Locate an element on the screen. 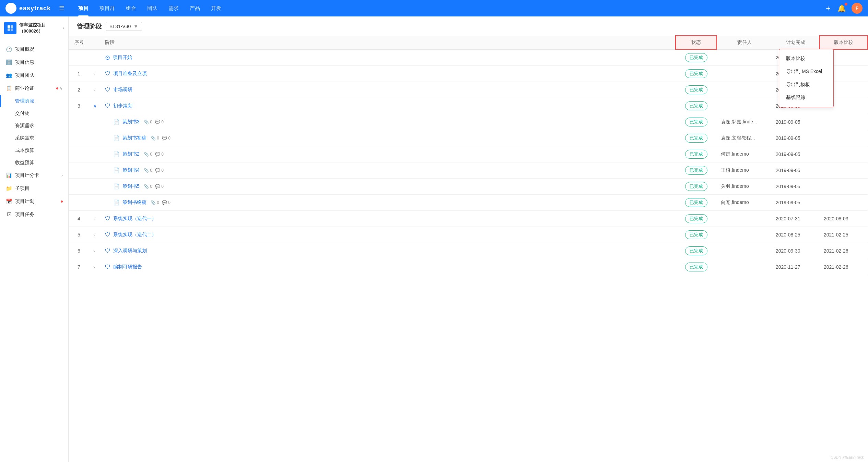  dropdown-item-export-excel: 导出到 MS Excel is located at coordinates (806, 72).